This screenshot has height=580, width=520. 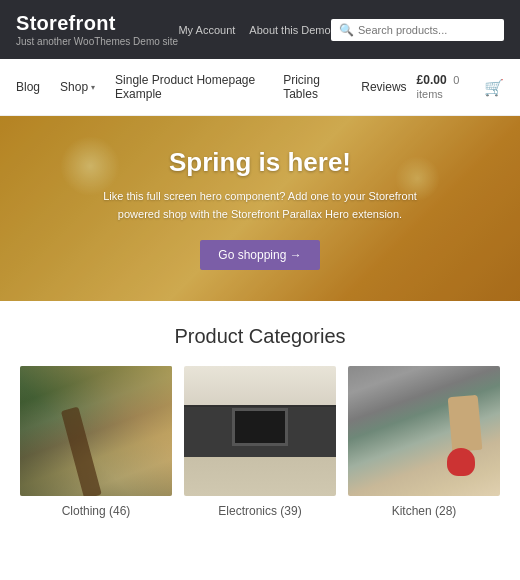 What do you see at coordinates (97, 24) in the screenshot?
I see `site-title: Storefront` at bounding box center [97, 24].